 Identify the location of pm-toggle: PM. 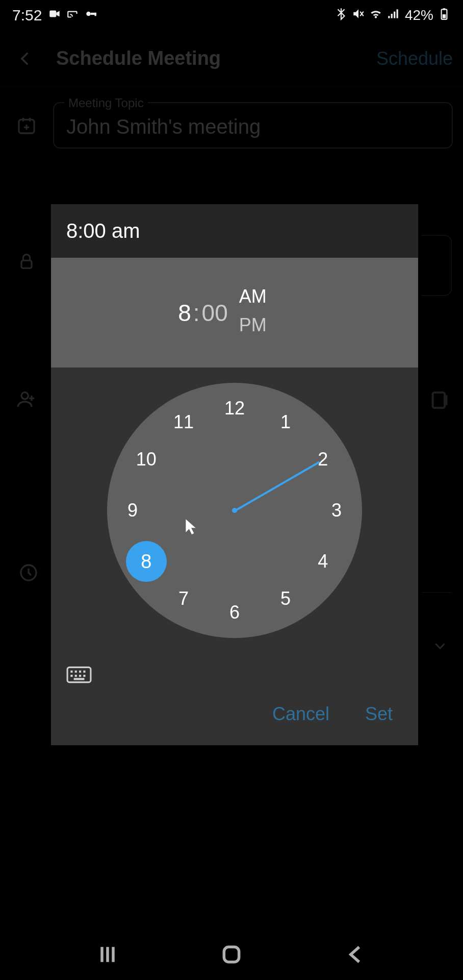
(253, 325).